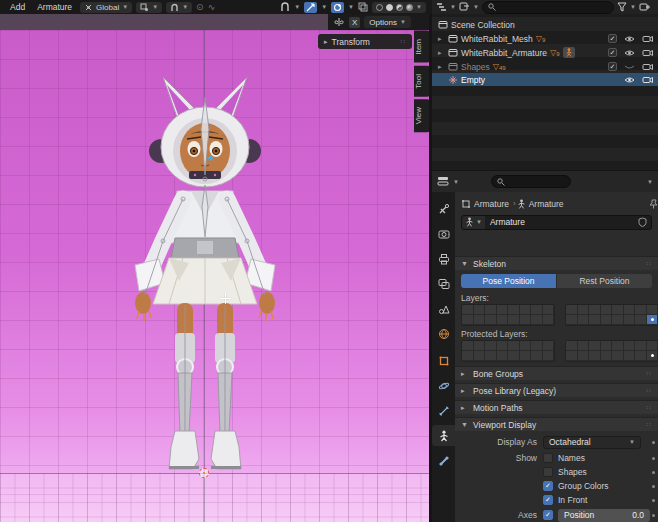 This screenshot has width=658, height=522. I want to click on transform-panel-header: ▸ Transform ∷, so click(365, 42).